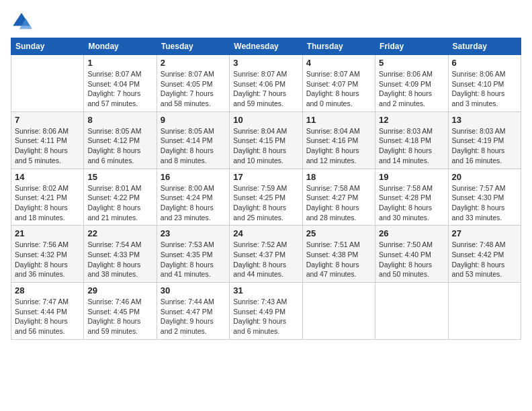  What do you see at coordinates (411, 146) in the screenshot?
I see `day-info: Sunrise: 8:03 AM Sunset: 4:18 PM Dayligh…` at bounding box center [411, 146].